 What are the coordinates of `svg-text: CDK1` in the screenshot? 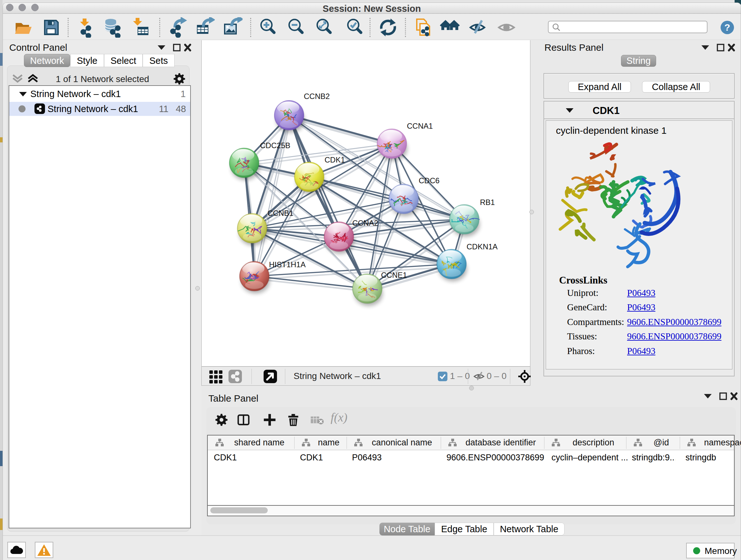 It's located at (335, 160).